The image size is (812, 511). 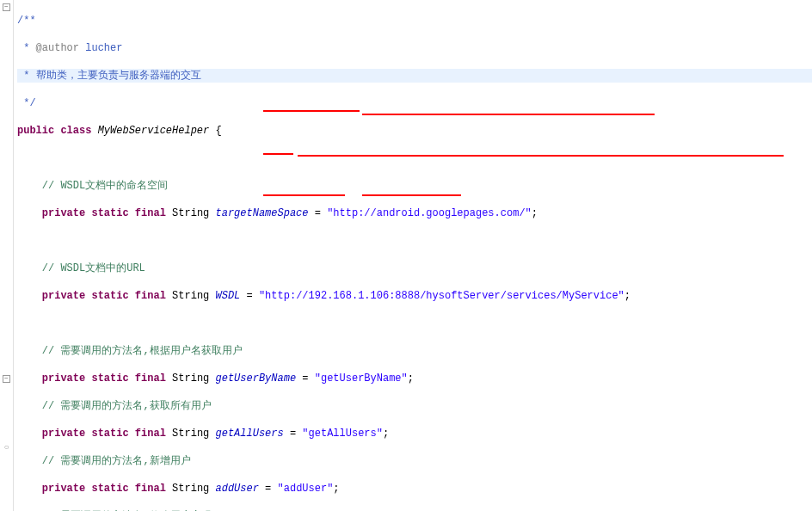 What do you see at coordinates (7, 447) in the screenshot?
I see `fold-marker: ○` at bounding box center [7, 447].